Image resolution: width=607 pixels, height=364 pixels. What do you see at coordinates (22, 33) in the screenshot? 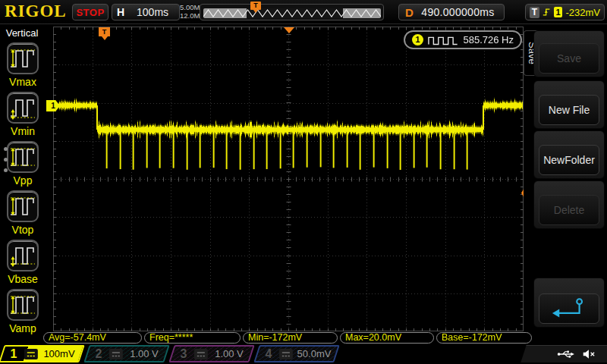
I see `menu-title: Vertical` at bounding box center [22, 33].